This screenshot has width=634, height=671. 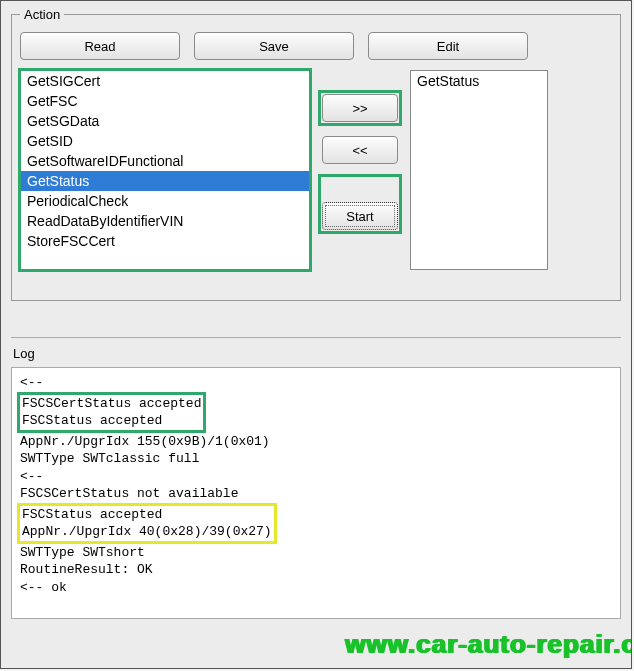 What do you see at coordinates (165, 241) in the screenshot?
I see `list-item: StoreFSCCert` at bounding box center [165, 241].